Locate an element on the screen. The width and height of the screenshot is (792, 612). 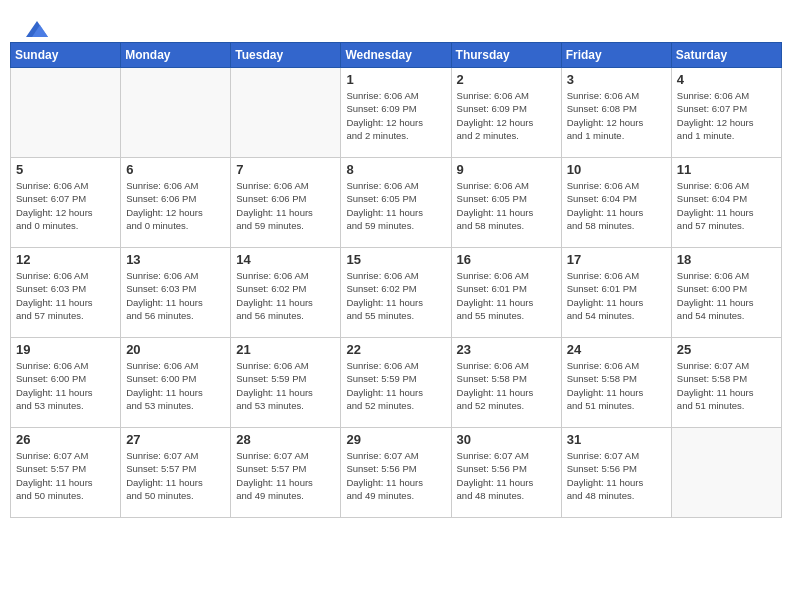
calendar-cell: 6Sunrise: 6:06 AM Sunset: 6:06 PM Daylig… is located at coordinates (176, 203).